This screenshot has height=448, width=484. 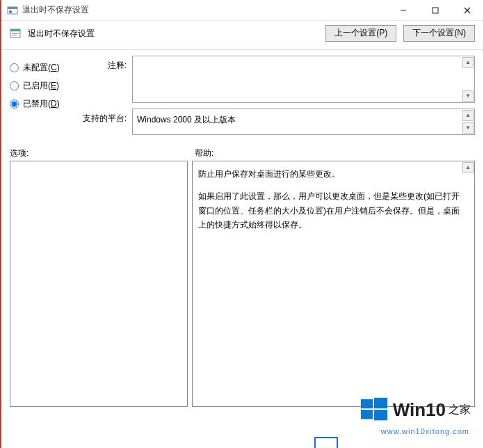 I want to click on options-label: 选项:, so click(x=102, y=153).